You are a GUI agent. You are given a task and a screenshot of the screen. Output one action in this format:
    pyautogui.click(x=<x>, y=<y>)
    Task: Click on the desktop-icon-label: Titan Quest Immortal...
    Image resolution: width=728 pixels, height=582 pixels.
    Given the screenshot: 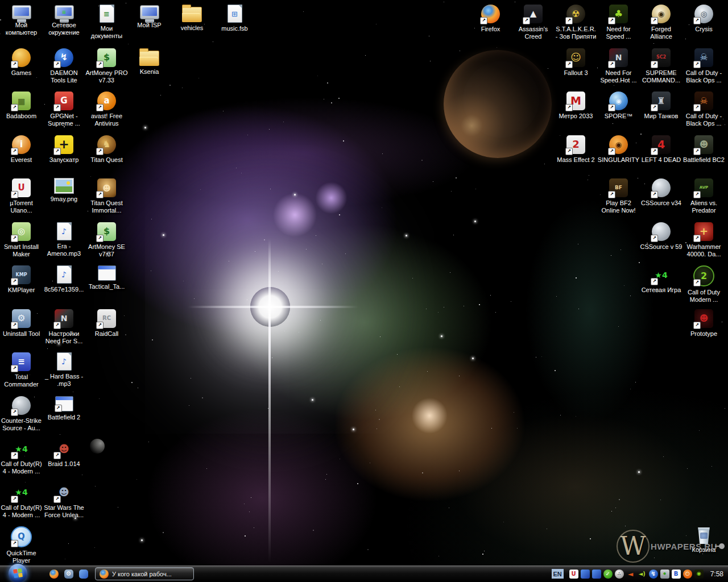 What is the action you would take?
    pyautogui.click(x=107, y=207)
    